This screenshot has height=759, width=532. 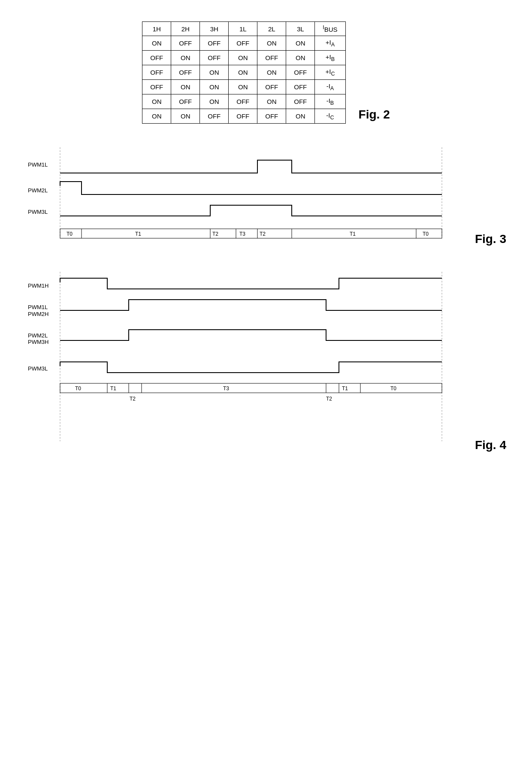 I want to click on col-header-1h: 1H, so click(x=157, y=29).